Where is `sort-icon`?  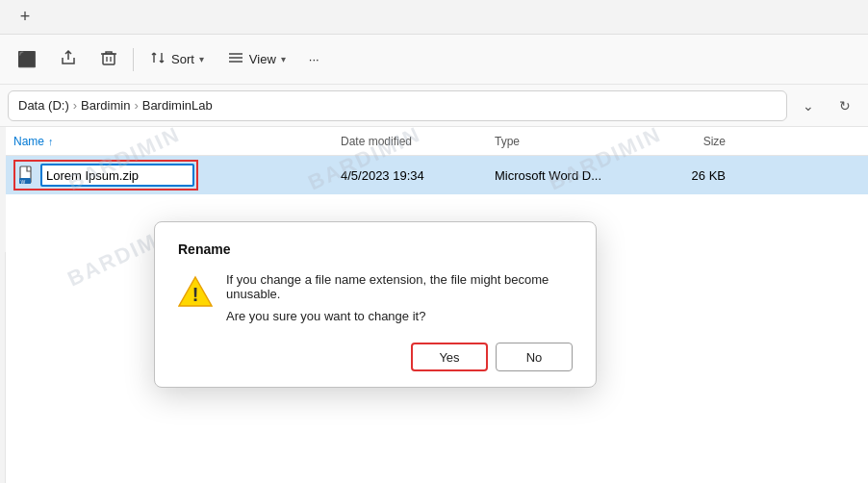 sort-icon is located at coordinates (158, 60).